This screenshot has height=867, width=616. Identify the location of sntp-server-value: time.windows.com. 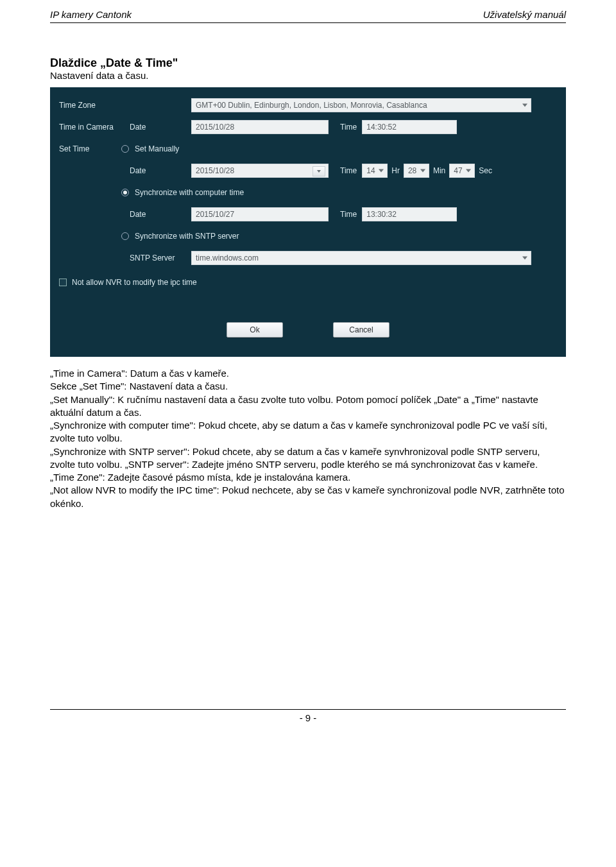
(227, 258).